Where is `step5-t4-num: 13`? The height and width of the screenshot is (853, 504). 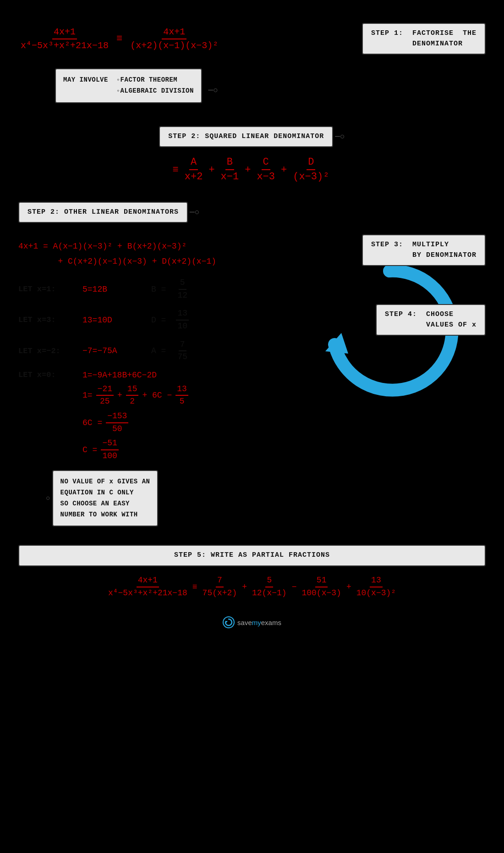
step5-t4-num: 13 is located at coordinates (376, 582).